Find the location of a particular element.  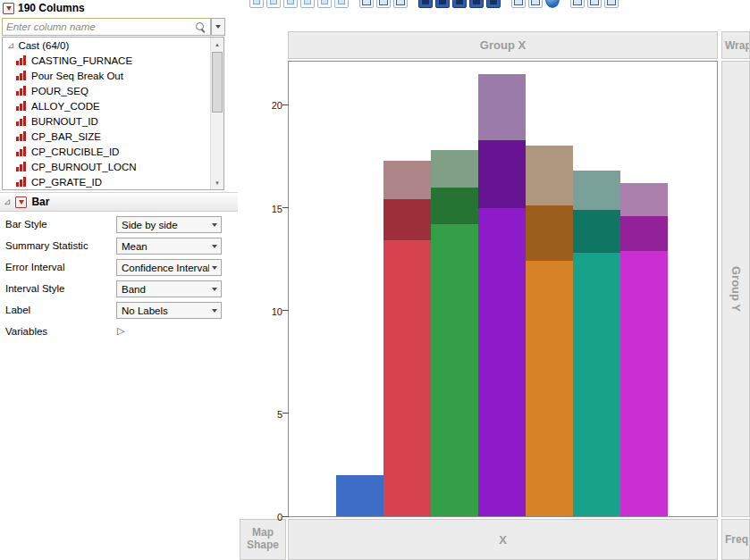

column-item: CP_BURNOUT_LOCN is located at coordinates (113, 166).